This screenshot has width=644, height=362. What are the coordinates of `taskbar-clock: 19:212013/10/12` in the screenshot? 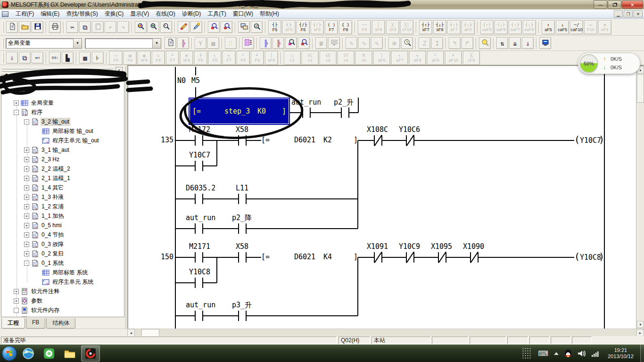 It's located at (620, 354).